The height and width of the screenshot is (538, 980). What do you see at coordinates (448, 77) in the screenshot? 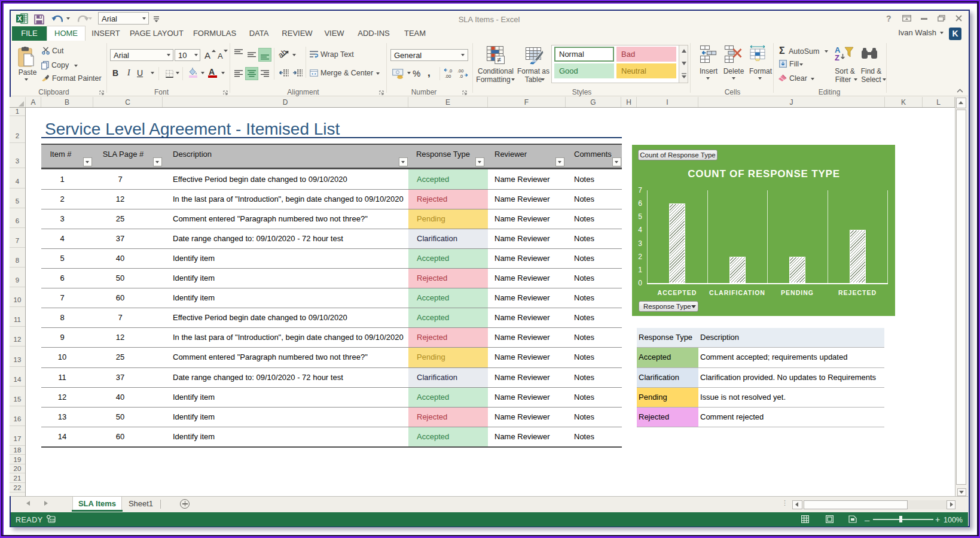
I see `svg-text: .00` at bounding box center [448, 77].